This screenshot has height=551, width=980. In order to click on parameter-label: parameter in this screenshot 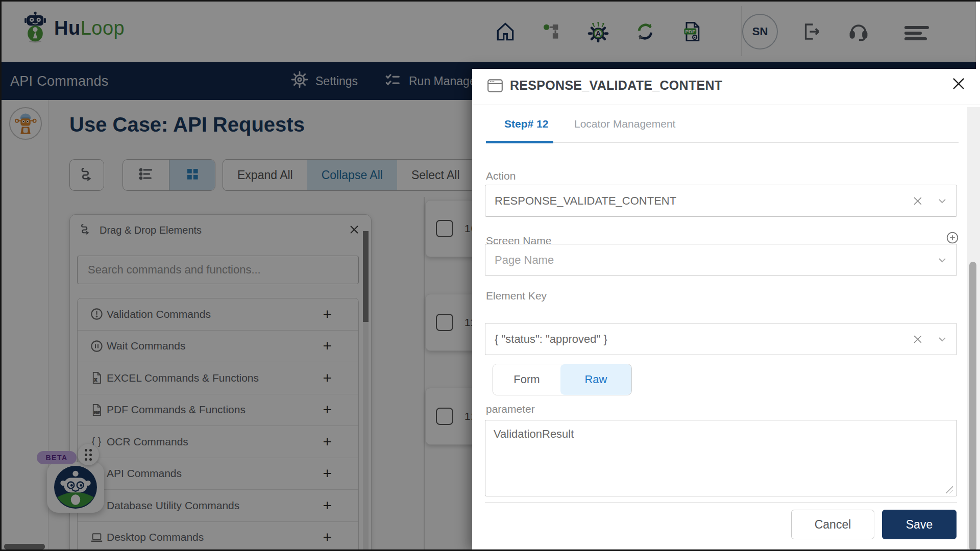, I will do `click(510, 409)`.